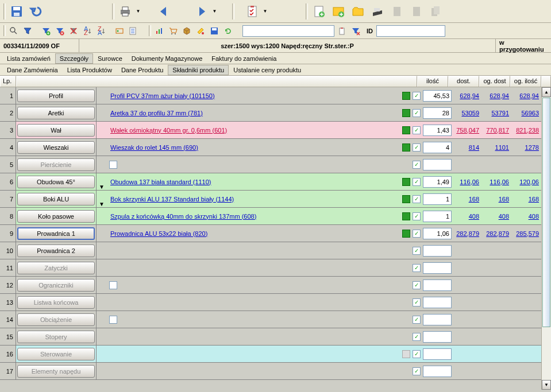 This screenshot has height=392, width=551. What do you see at coordinates (467, 216) in the screenshot?
I see `value-dost: 408` at bounding box center [467, 216].